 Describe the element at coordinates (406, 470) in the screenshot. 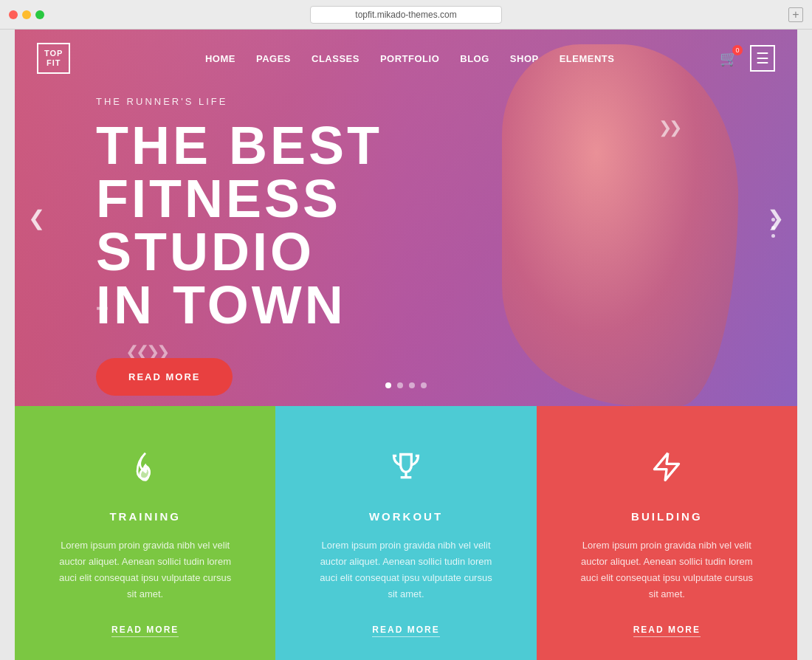

I see `trophy-icon` at that location.